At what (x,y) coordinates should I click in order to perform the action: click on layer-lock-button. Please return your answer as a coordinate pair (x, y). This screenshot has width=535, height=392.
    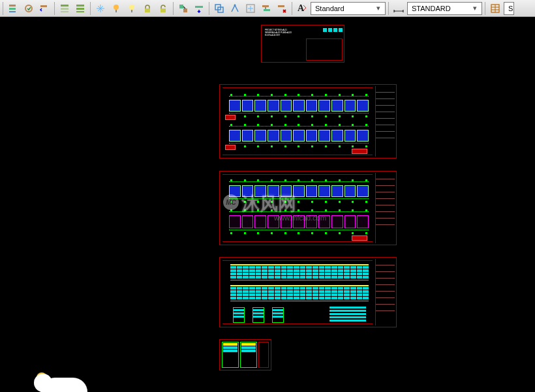
    Looking at the image, I should click on (147, 8).